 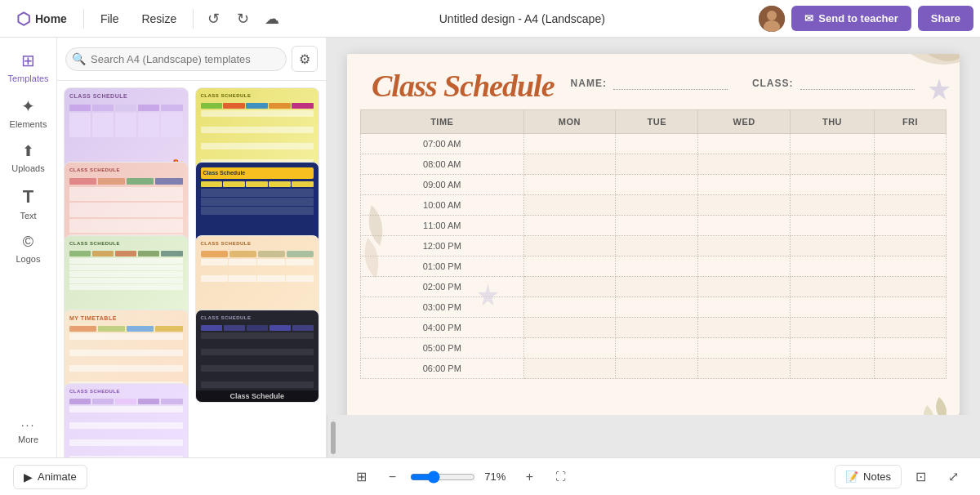 I want to click on edit-tools: ↺ ↻ ☁, so click(x=243, y=19).